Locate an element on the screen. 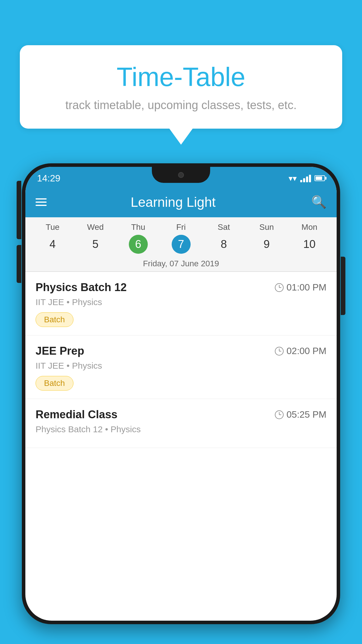  day-name: Thu is located at coordinates (138, 227).